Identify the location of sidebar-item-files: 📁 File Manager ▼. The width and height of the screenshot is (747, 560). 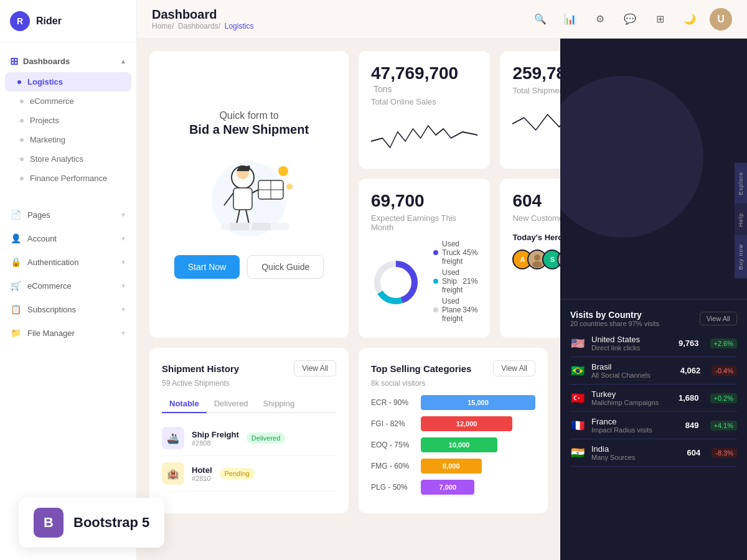
(68, 333).